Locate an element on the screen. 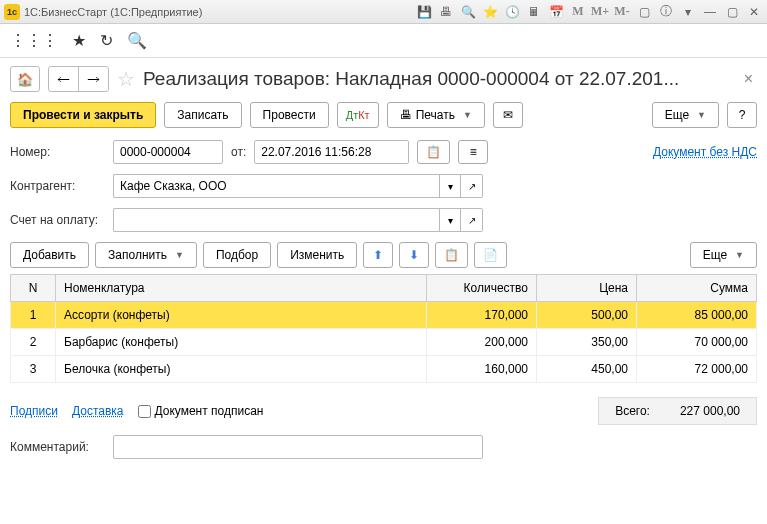 Image resolution: width=767 pixels, height=524 pixels. cell-name: Барбарис (конфеты) is located at coordinates (242, 342).